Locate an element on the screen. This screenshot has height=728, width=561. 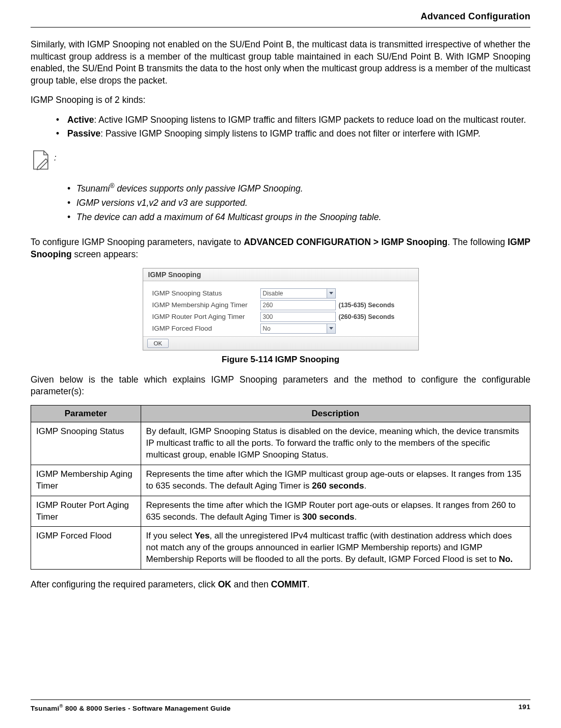
kind-active-text: : Active IGMP Snooping listens to IGMP t… is located at coordinates (310, 120).